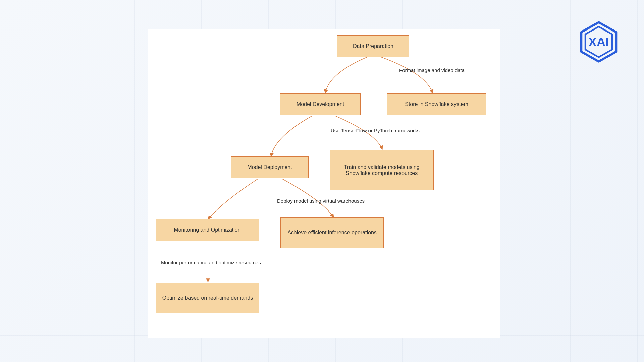  I want to click on node-model-deployment: Model Deployment, so click(270, 167).